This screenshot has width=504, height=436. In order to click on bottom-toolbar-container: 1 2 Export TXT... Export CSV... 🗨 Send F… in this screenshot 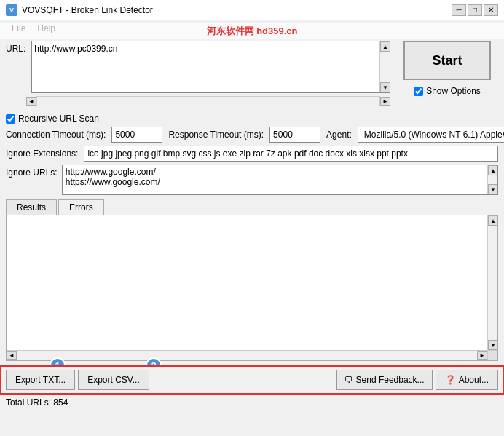, I will do `click(252, 380)`.